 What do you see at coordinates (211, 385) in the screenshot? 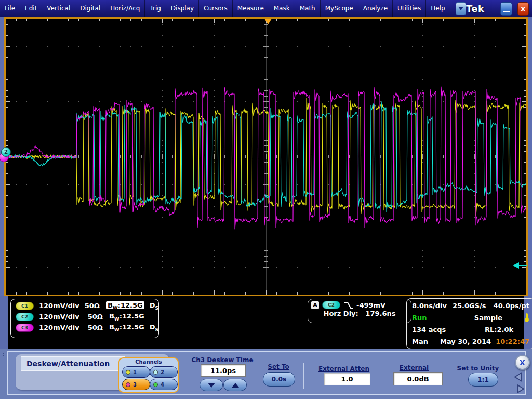
I see `deskew-decrement-button` at bounding box center [211, 385].